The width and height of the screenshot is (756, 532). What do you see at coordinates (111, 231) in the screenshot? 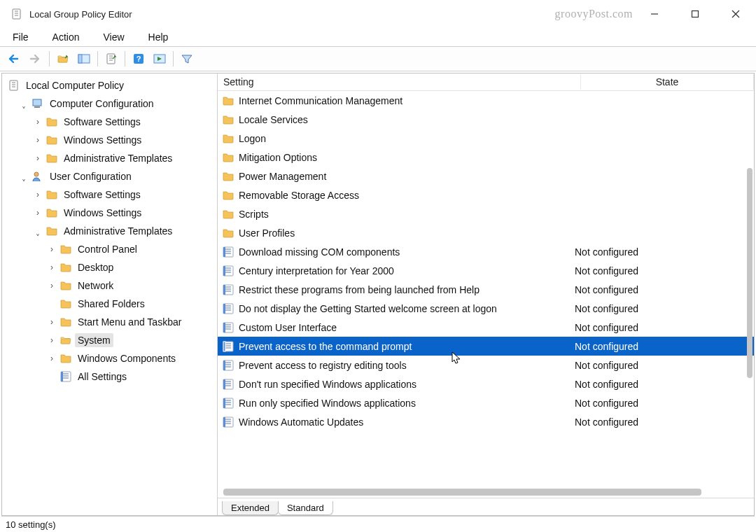
I see `tree-uc-admintemplates: ˬ Administrative Templates` at bounding box center [111, 231].